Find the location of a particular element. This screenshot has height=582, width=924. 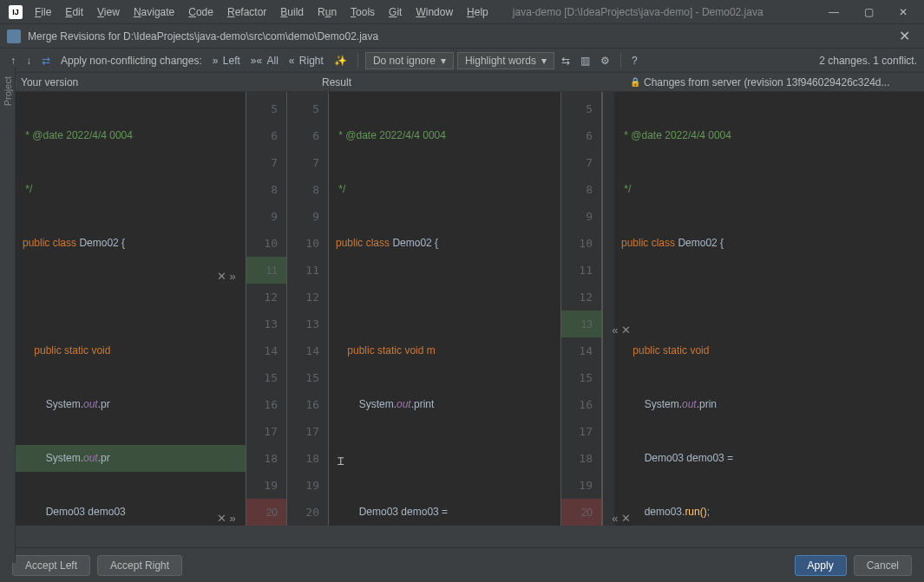

accept-right-button: Accept Right is located at coordinates (140, 566).